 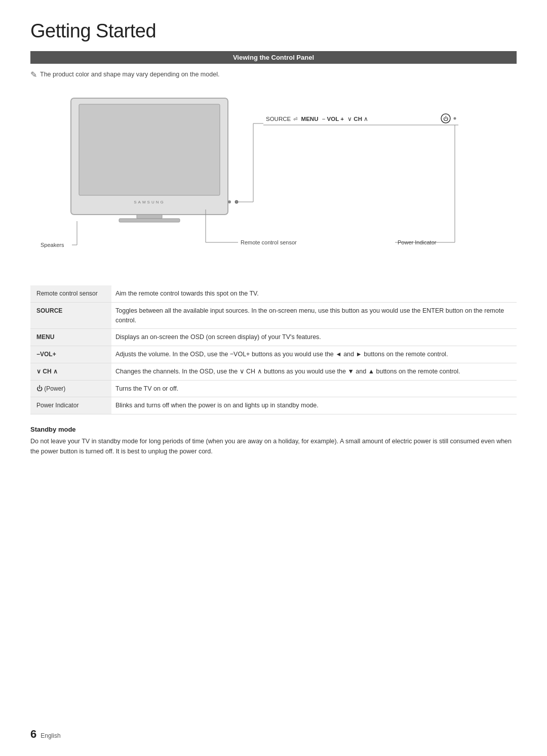 What do you see at coordinates (71, 316) in the screenshot?
I see `feature-label: SOURCE` at bounding box center [71, 316].